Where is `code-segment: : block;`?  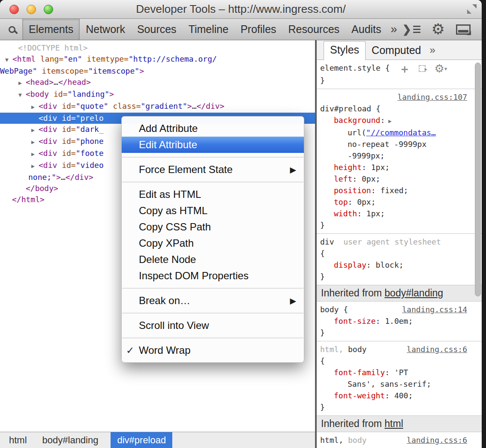 code-segment: : block; is located at coordinates (385, 265).